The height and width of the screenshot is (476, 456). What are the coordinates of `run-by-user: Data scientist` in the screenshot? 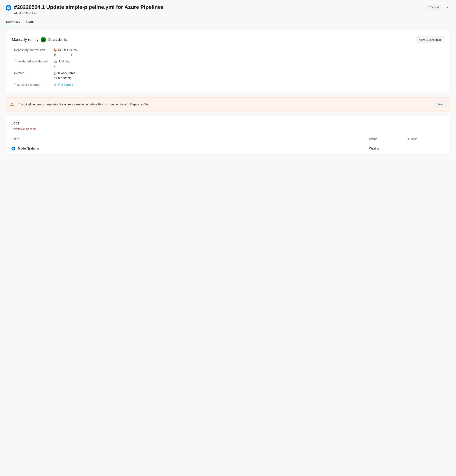 It's located at (58, 40).